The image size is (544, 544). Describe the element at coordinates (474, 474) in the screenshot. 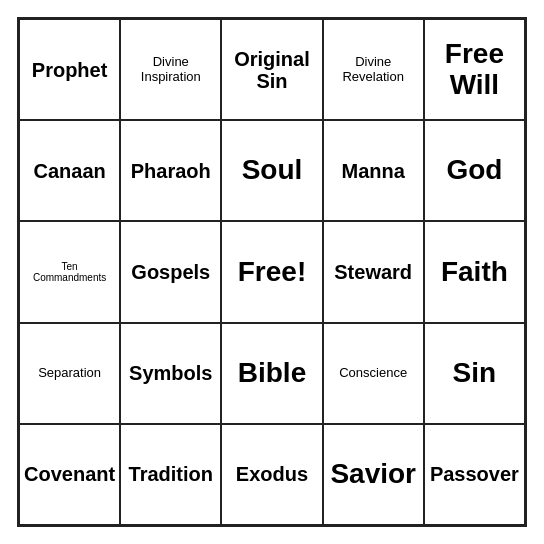

I see `bingo-cell: Passover` at that location.